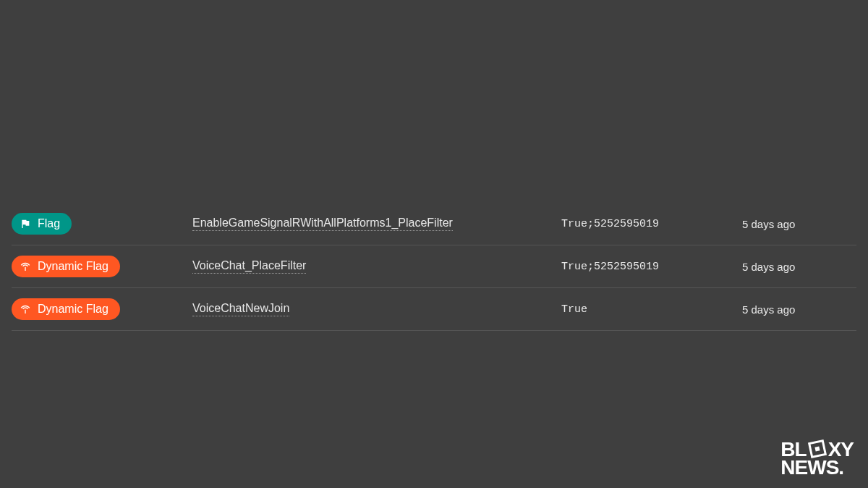  I want to click on flag-name-cell: EnableGameSignalRWithAllPlatforms1_Place…, so click(377, 224).